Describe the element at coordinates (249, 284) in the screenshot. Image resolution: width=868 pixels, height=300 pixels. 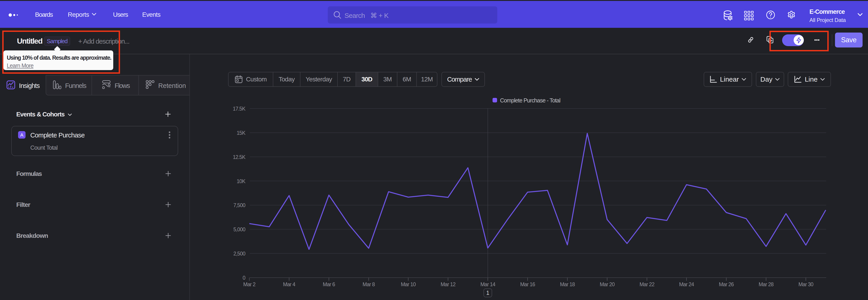
I see `svg-text: Mar 2` at that location.